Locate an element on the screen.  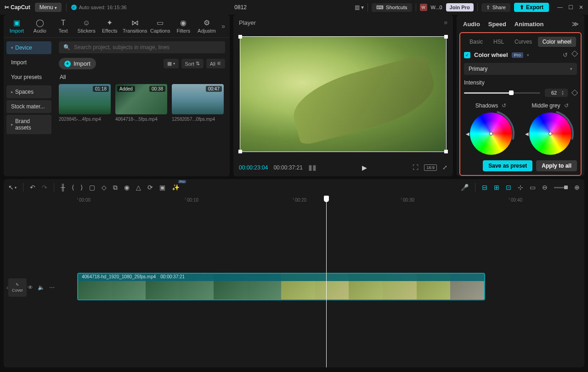
scale-icon: ⛶ is located at coordinates (415, 167).